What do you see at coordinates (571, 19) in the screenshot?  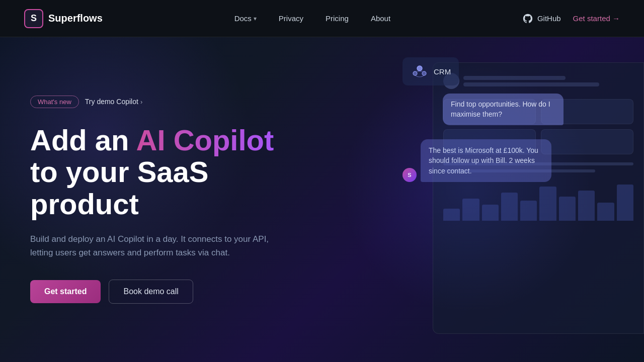 I see `nav-right: GitHub Get started →` at bounding box center [571, 19].